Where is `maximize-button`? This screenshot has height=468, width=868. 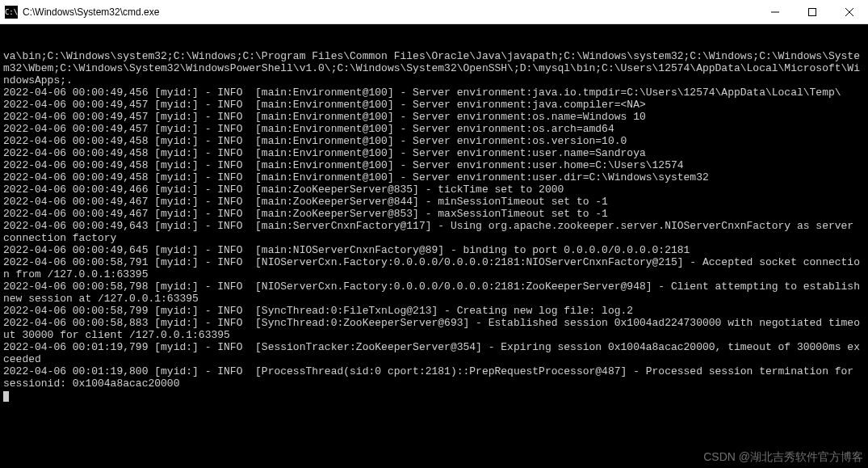
maximize-button is located at coordinates (812, 12).